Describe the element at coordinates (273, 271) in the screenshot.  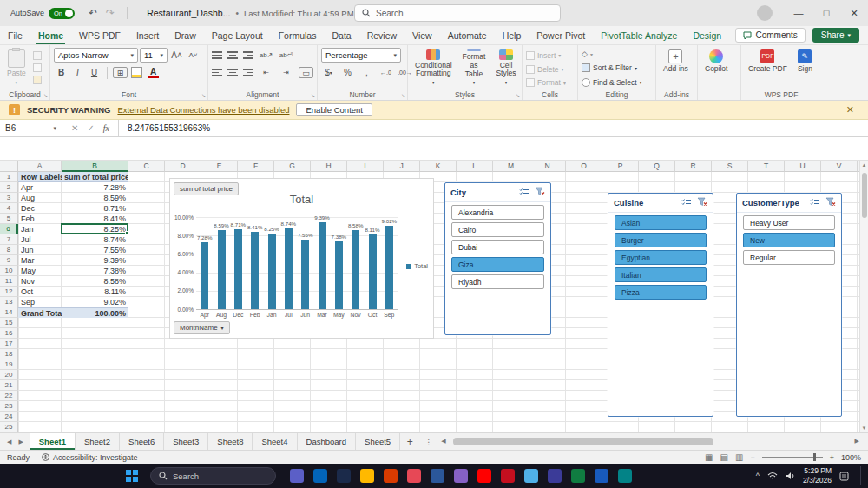
I see `bar-Jan` at that location.